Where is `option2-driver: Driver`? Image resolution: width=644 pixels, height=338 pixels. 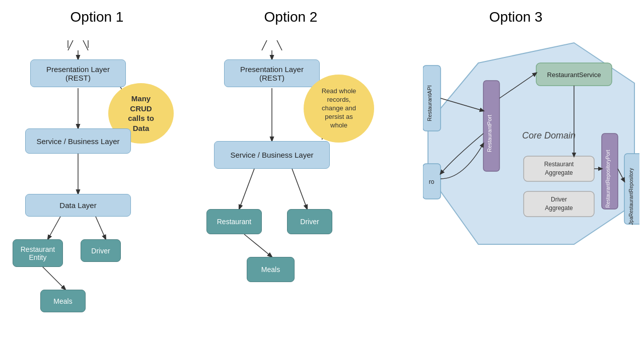 option2-driver: Driver is located at coordinates (310, 222).